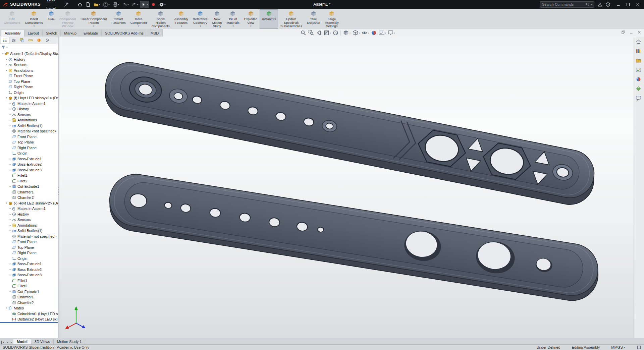  What do you see at coordinates (29, 192) in the screenshot?
I see `tree-item-chamfer1: Chamfer1` at bounding box center [29, 192].